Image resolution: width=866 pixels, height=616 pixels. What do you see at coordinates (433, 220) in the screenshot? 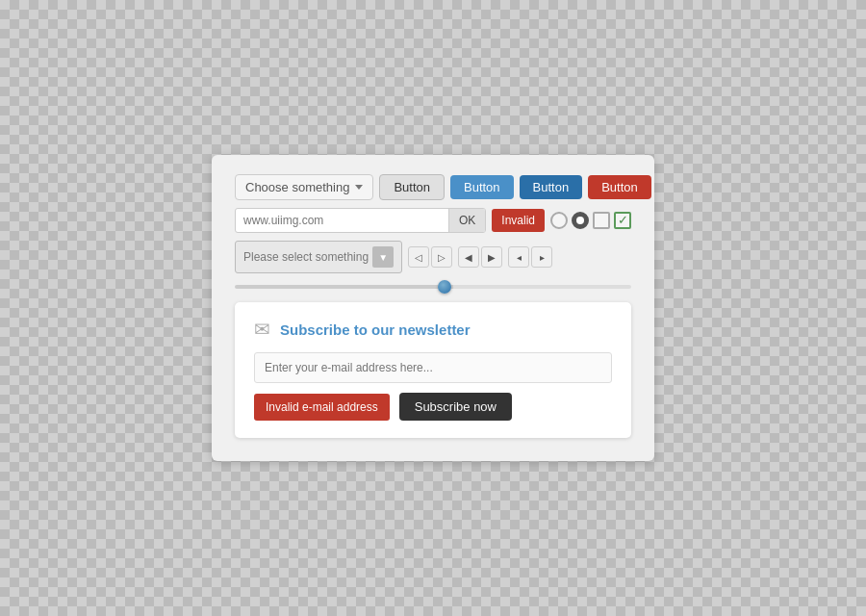
I see `input-row: OK Invalid ✓` at bounding box center [433, 220].